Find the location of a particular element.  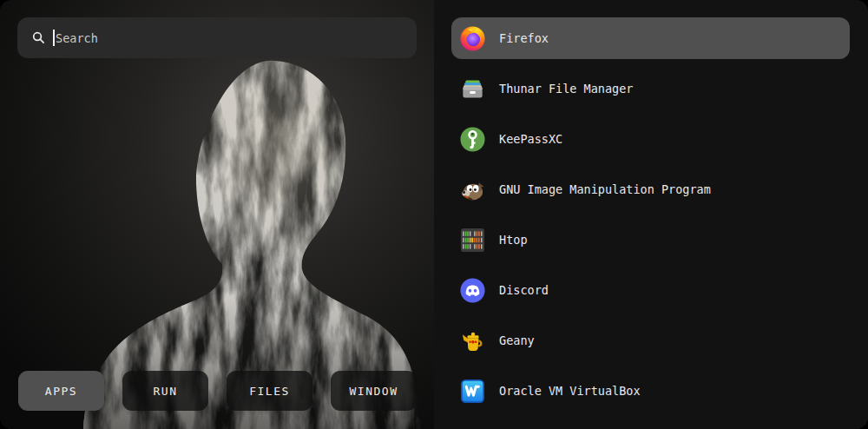

app-label: Htop is located at coordinates (514, 240).